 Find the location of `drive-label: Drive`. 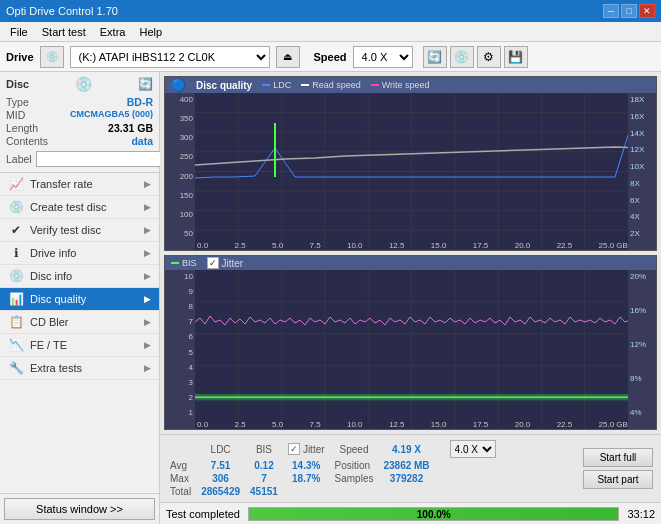

drive-label: Drive is located at coordinates (20, 57).